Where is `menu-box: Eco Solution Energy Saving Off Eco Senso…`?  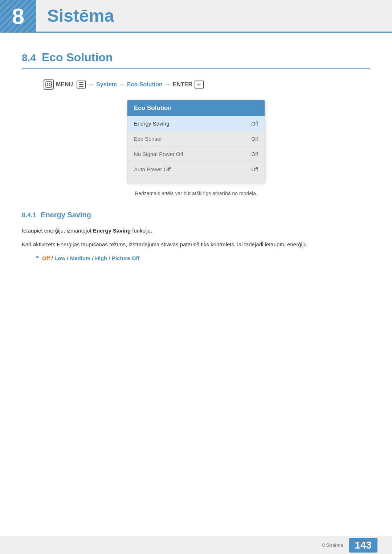 menu-box: Eco Solution Energy Saving Off Eco Senso… is located at coordinates (196, 141).